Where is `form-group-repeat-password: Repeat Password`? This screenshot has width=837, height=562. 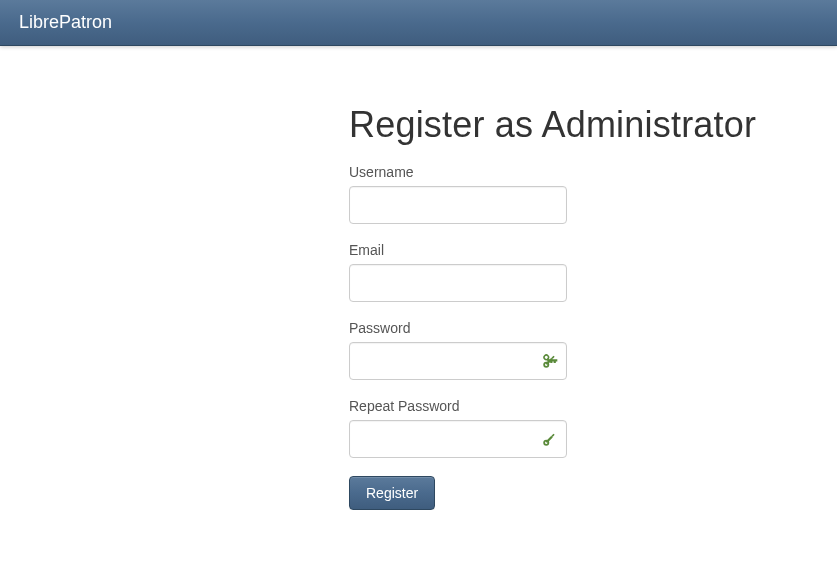 form-group-repeat-password: Repeat Password is located at coordinates (593, 428).